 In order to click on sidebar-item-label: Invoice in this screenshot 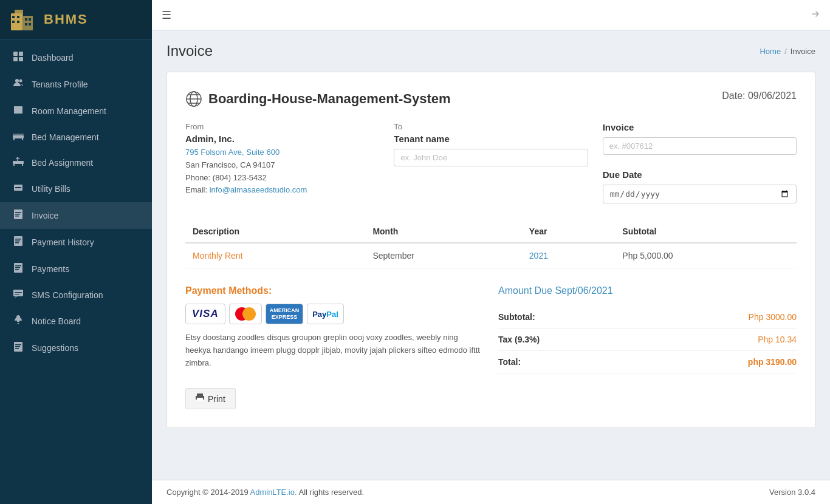, I will do `click(45, 216)`.